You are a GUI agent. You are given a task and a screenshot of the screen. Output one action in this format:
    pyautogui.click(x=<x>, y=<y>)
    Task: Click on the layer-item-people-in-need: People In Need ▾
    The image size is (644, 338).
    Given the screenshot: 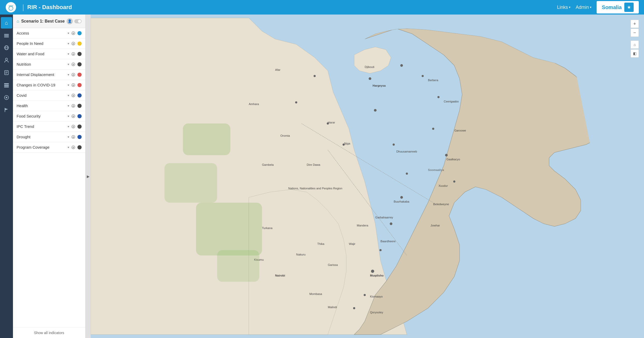 What is the action you would take?
    pyautogui.click(x=49, y=44)
    